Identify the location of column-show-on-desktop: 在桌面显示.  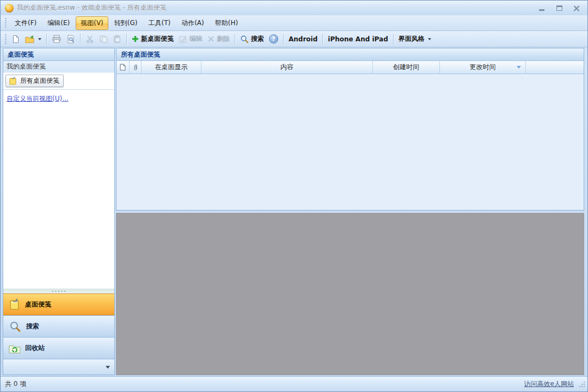
(171, 68).